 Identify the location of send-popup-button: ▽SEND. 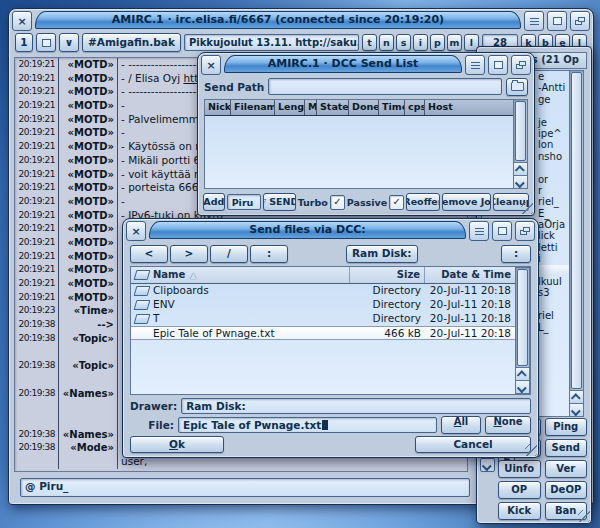
(280, 202).